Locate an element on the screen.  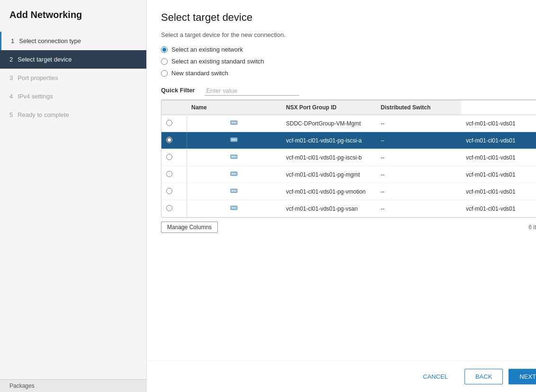
radio-existing-switch: Select an existing standard switch is located at coordinates (348, 62).